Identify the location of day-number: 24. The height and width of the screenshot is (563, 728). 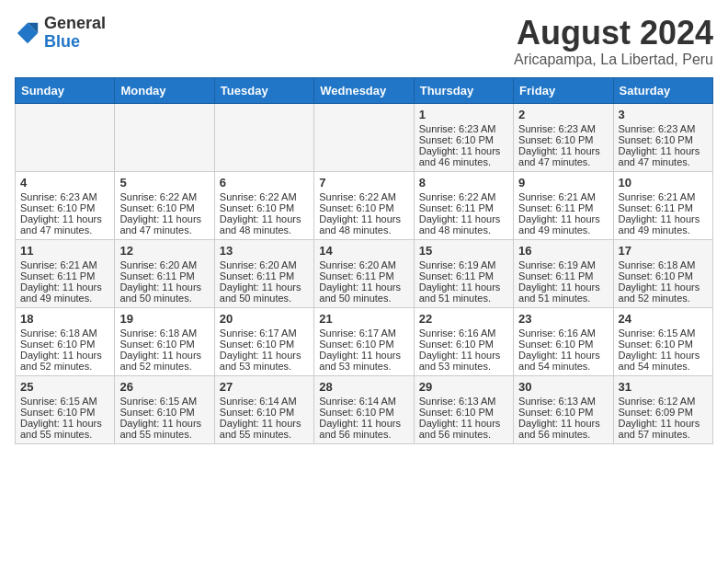
(664, 318).